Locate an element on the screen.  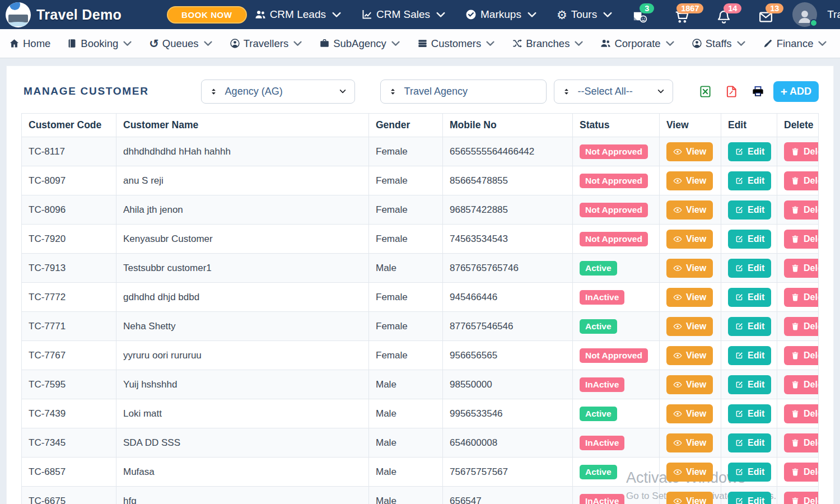
feedback-button: 3 is located at coordinates (640, 18).